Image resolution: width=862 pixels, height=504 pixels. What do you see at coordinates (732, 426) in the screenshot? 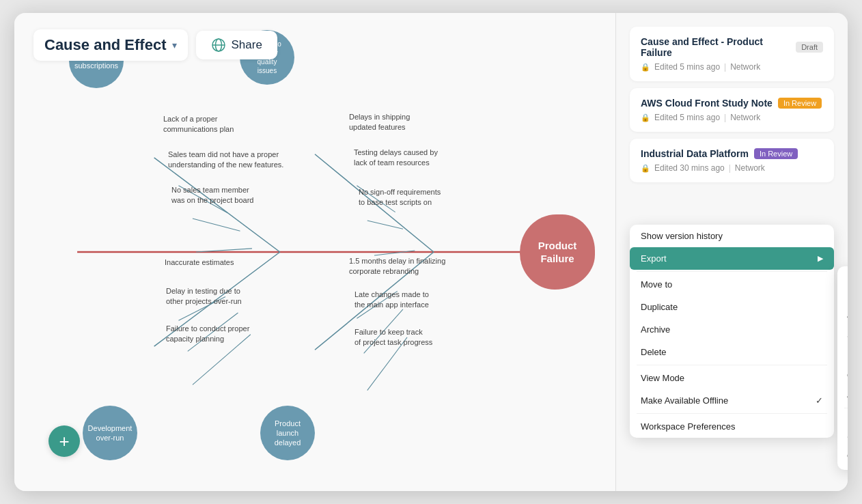
I see `menu-workspace-prefs: Workspace Preferences` at bounding box center [732, 426].